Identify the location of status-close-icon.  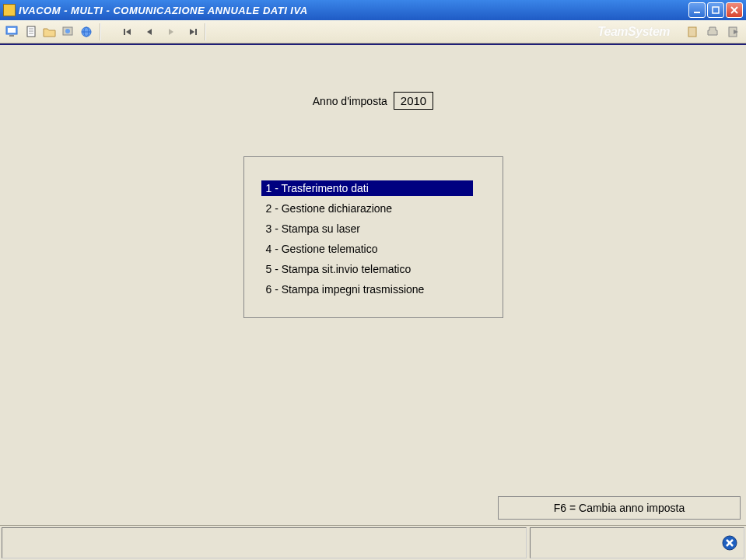
(730, 543).